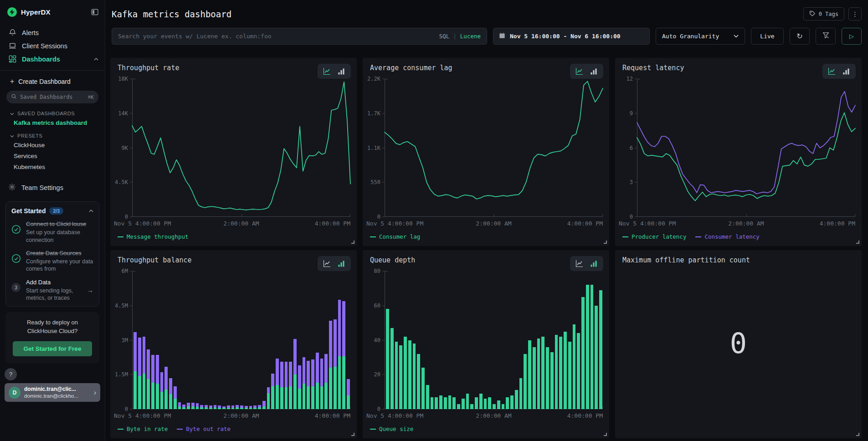 The image size is (868, 441). Describe the element at coordinates (52, 122) in the screenshot. I see `sidebar-item-kafka-metrics-dashboard: Kafka metrics dashboard` at that location.